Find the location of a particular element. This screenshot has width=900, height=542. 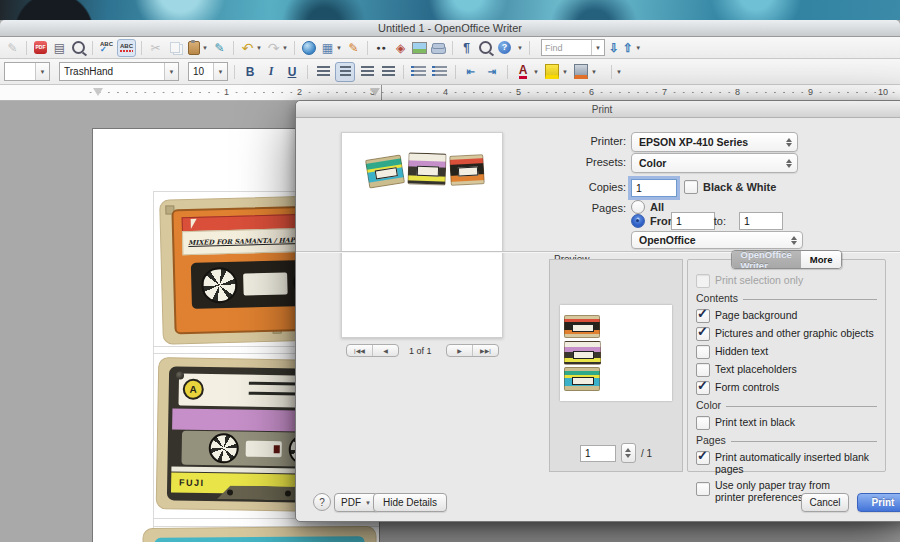

align-left-button is located at coordinates (323, 72).